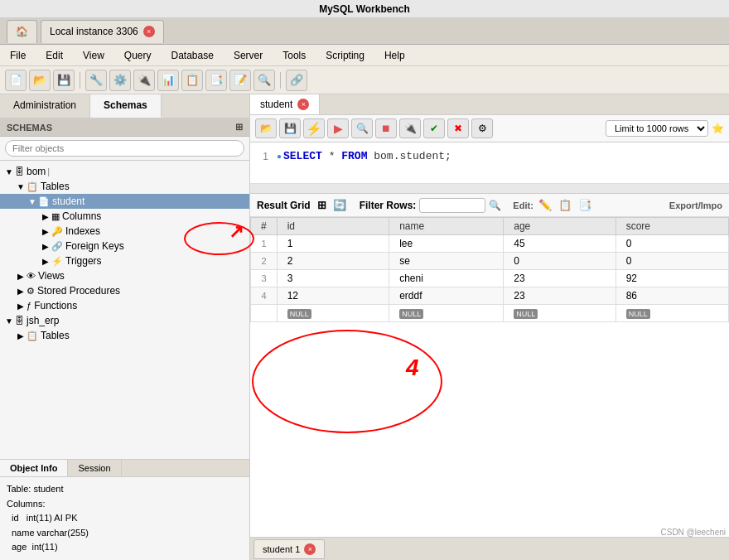  What do you see at coordinates (333, 227) in the screenshot?
I see `col-header-id: id` at bounding box center [333, 227].